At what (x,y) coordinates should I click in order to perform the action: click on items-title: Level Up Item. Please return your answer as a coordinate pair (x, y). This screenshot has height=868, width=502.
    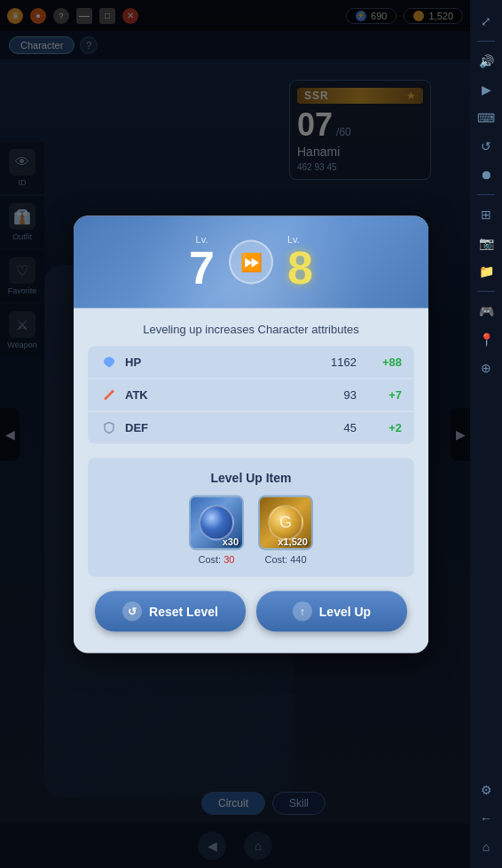
    Looking at the image, I should click on (251, 477).